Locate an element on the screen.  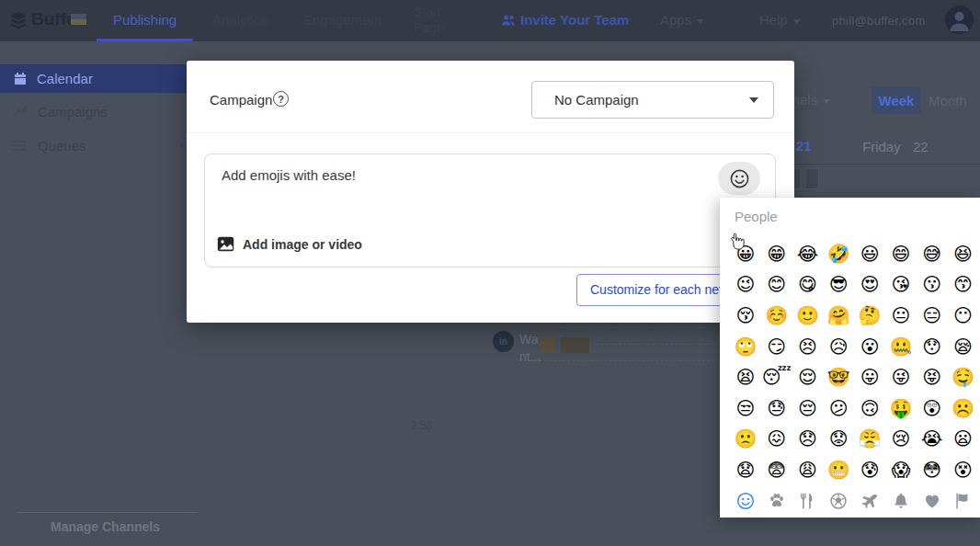
emoji-item: 😆 is located at coordinates (963, 254).